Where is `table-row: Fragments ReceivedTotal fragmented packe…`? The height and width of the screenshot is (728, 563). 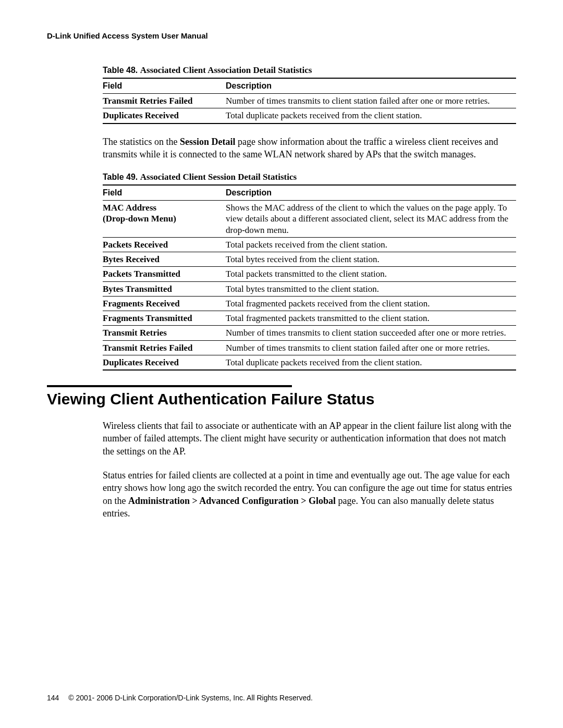
table-row: Fragments ReceivedTotal fragmented packe… is located at coordinates (310, 303).